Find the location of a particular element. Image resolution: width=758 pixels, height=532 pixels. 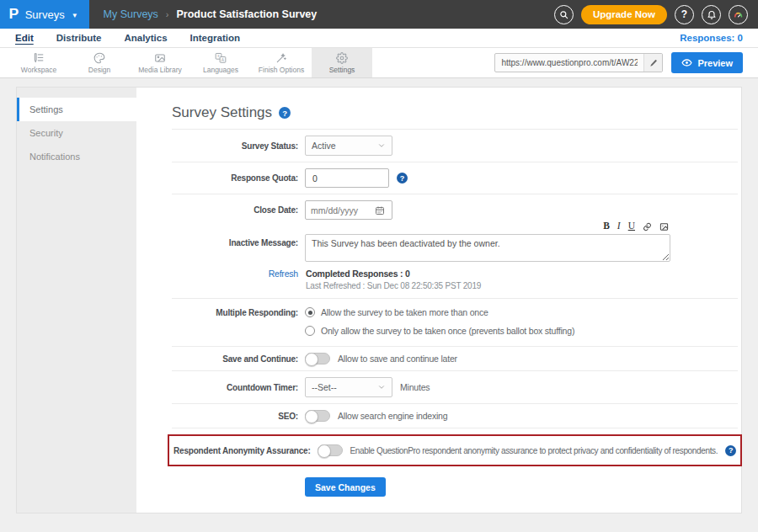

countdown-timer-select: --Set-- is located at coordinates (349, 387).